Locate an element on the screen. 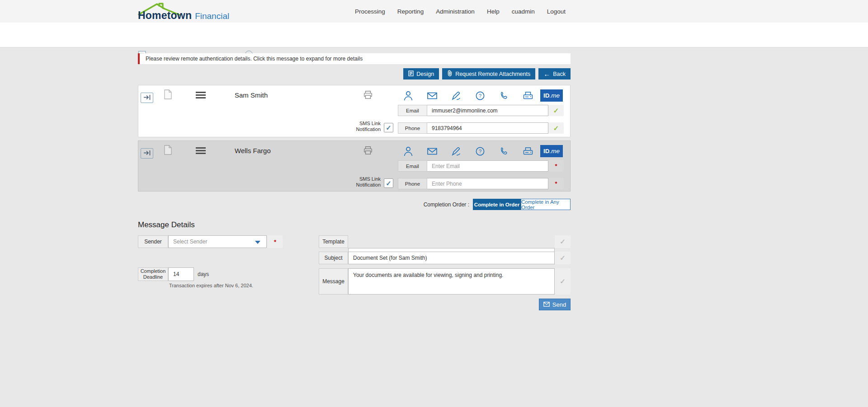 The width and height of the screenshot is (868, 407). top-header: Hometown Financial Processing Reporting … is located at coordinates (434, 11).